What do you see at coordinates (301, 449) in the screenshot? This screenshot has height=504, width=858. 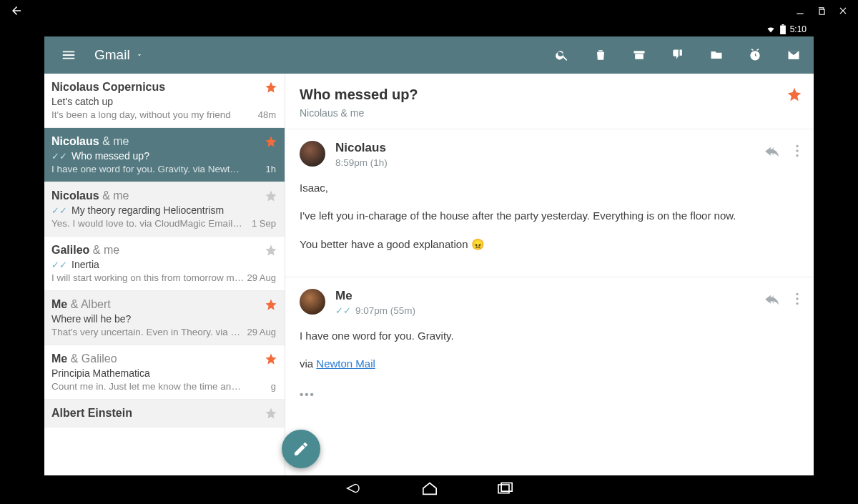 I see `compose-fab` at bounding box center [301, 449].